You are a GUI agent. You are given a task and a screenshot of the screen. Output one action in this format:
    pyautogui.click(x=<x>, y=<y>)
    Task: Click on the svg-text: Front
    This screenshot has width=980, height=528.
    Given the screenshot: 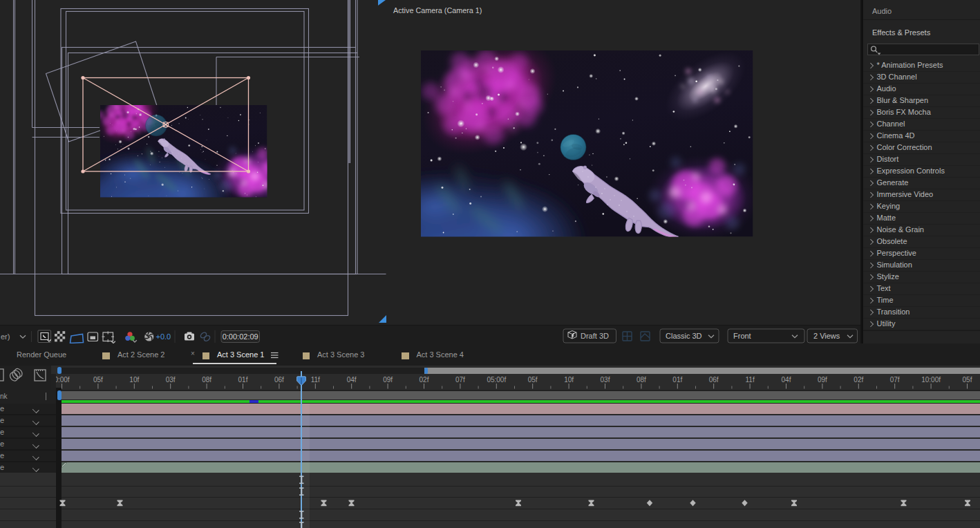 What is the action you would take?
    pyautogui.click(x=742, y=336)
    